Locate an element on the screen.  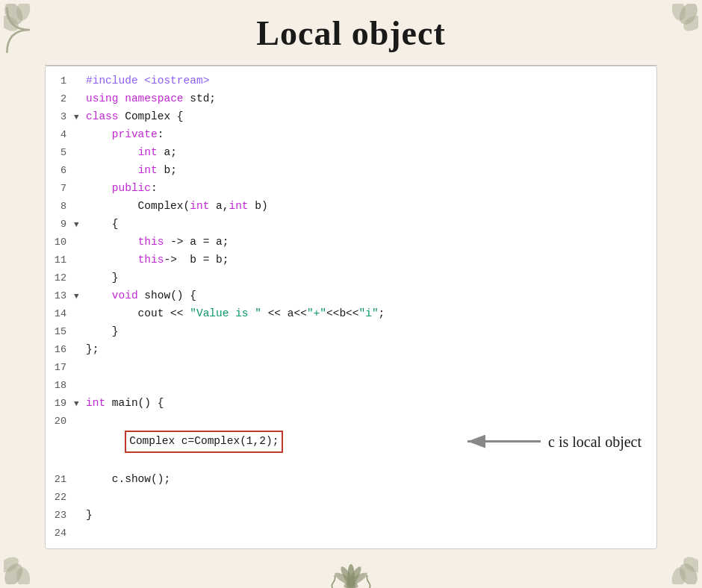
corner-decoration-tr is located at coordinates (672, 30).